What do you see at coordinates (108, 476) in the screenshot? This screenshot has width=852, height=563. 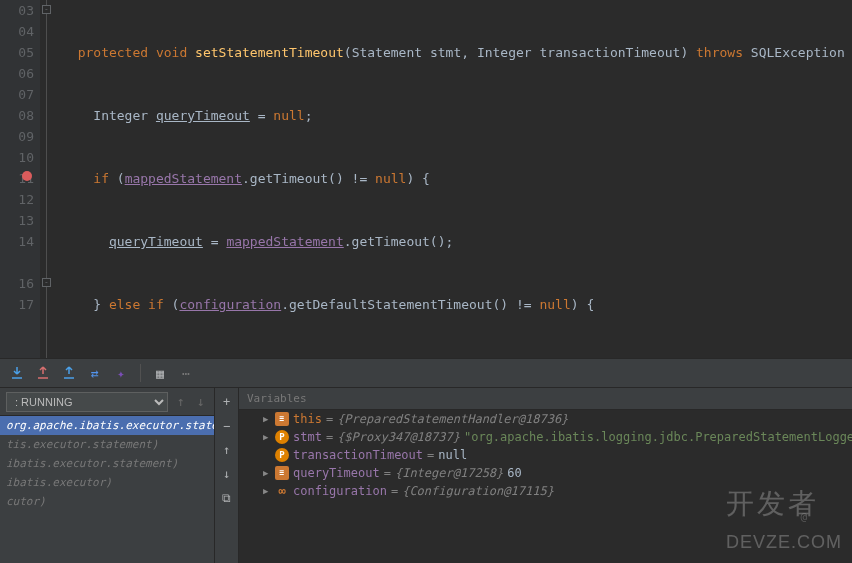 I see `frames-panel: : RUNNING ↑ ↓ org.apache.ibatis.executor…` at bounding box center [108, 476].